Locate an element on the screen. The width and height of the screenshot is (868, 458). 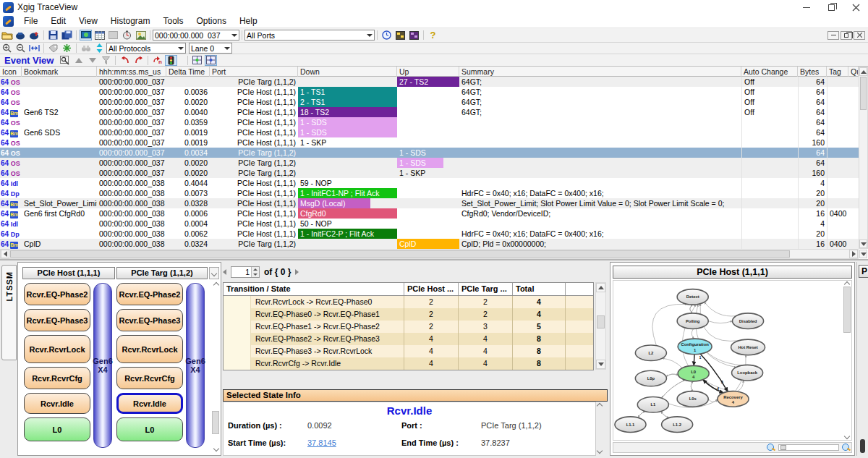
col-pcie-host: PCIe Host ... is located at coordinates (431, 289).